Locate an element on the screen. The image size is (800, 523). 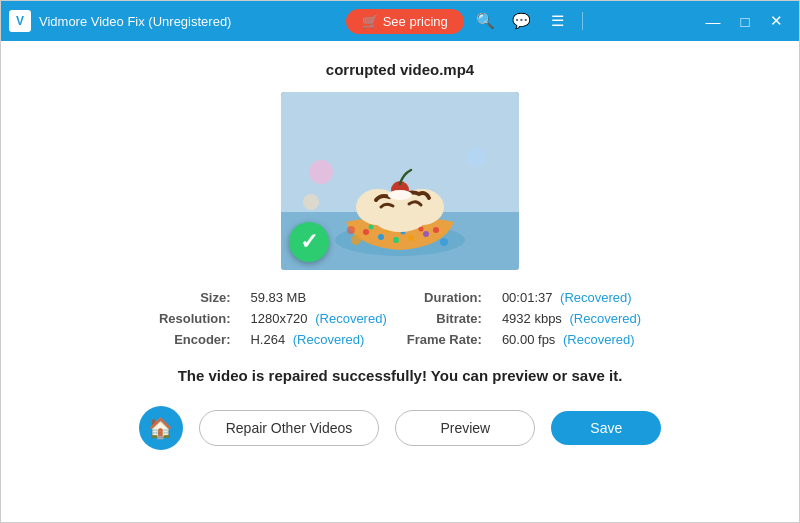
menu-button: ☰ is located at coordinates (558, 21).